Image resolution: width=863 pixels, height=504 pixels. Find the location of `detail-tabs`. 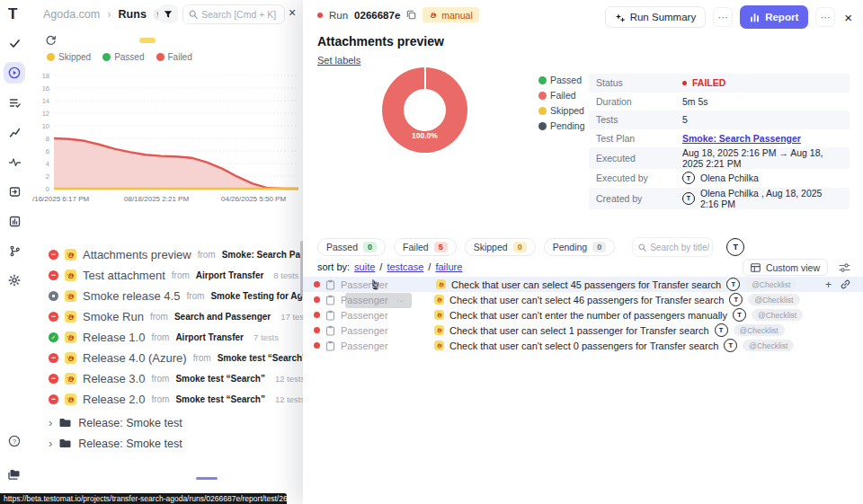

detail-tabs is located at coordinates (335, 217).